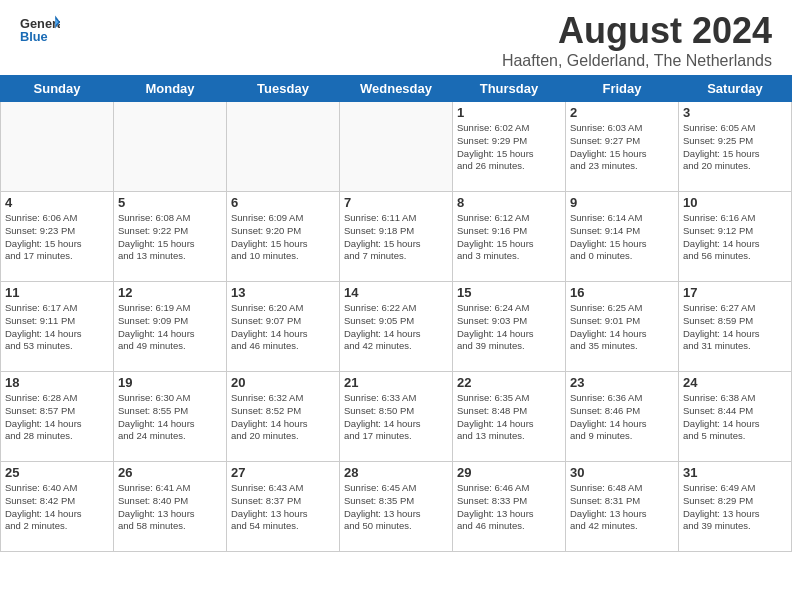 This screenshot has width=792, height=612. What do you see at coordinates (736, 147) in the screenshot?
I see `calendar-day-cell: 3Sunrise: 6:05 AM Sunset: 9:25 PM Daylig…` at bounding box center [736, 147].